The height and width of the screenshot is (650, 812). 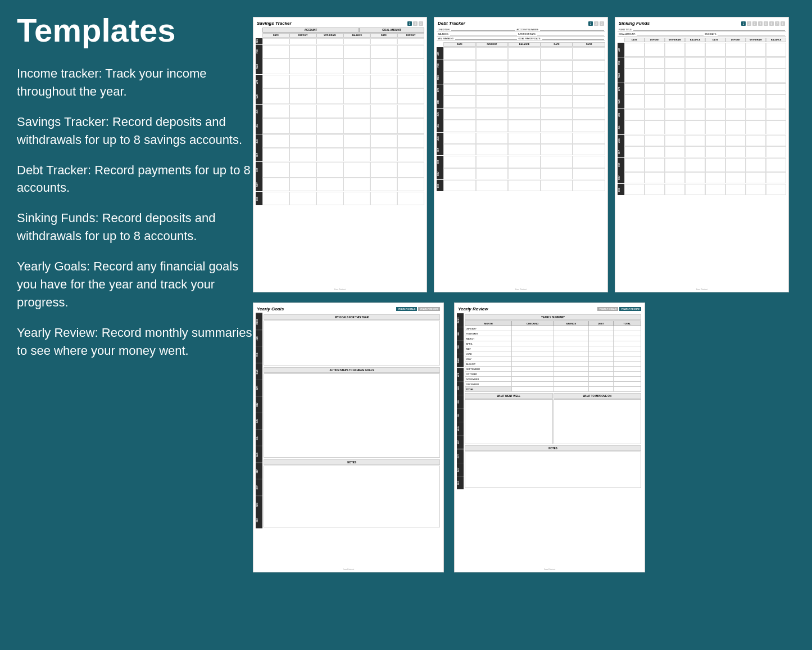 What do you see at coordinates (384, 35) in the screenshot?
I see `col-date2: DATE` at bounding box center [384, 35].